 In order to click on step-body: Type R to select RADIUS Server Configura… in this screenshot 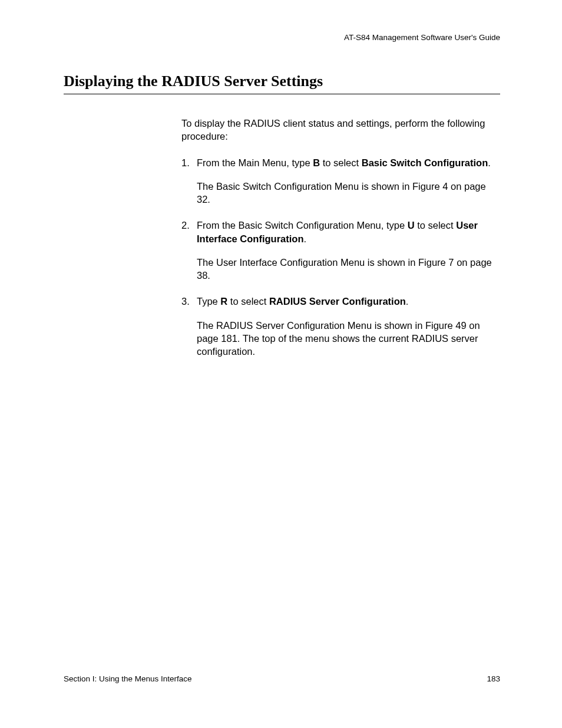, I will do `click(349, 301)`.